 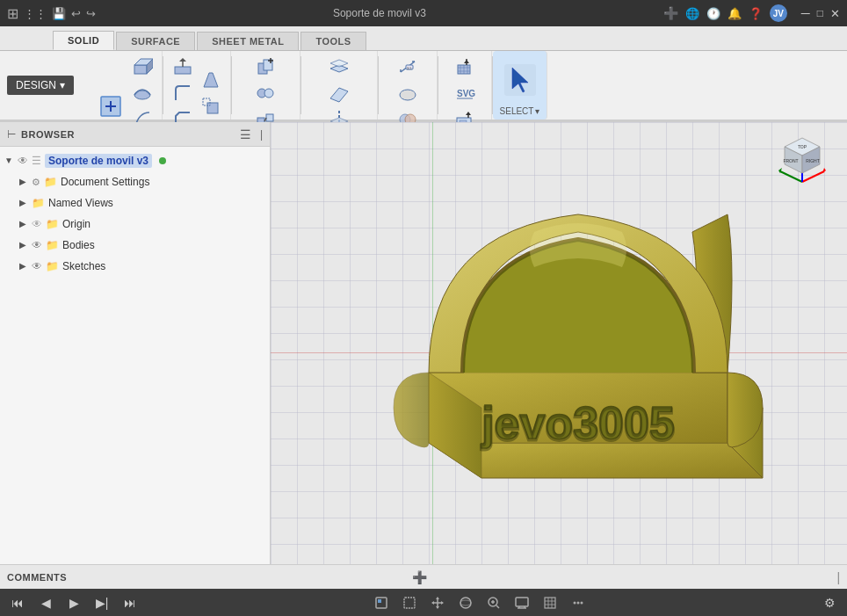 What do you see at coordinates (246, 134) in the screenshot?
I see `browser-menu-icon: ☰` at bounding box center [246, 134].